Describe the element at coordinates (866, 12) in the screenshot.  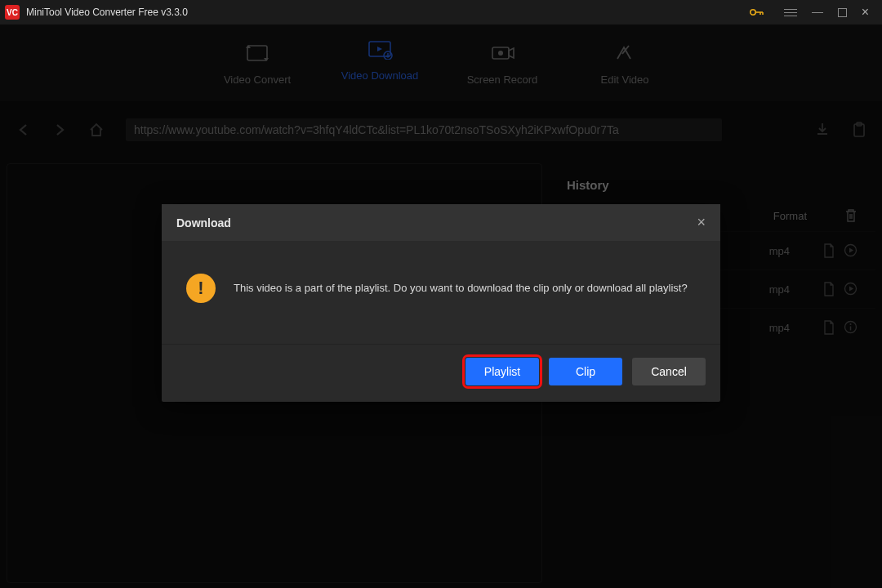
I see `close-window-button: ×` at that location.